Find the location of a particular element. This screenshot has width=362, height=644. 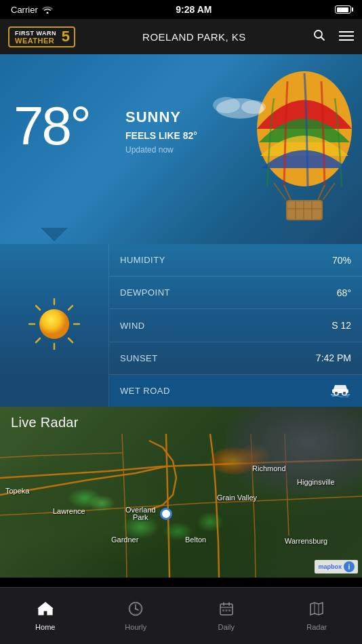

humidity-value: 70% is located at coordinates (342, 260).